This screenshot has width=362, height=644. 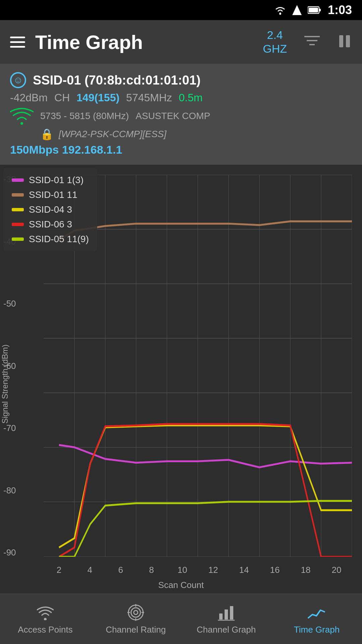 What do you see at coordinates (306, 570) in the screenshot?
I see `x-label-18: 18` at bounding box center [306, 570].